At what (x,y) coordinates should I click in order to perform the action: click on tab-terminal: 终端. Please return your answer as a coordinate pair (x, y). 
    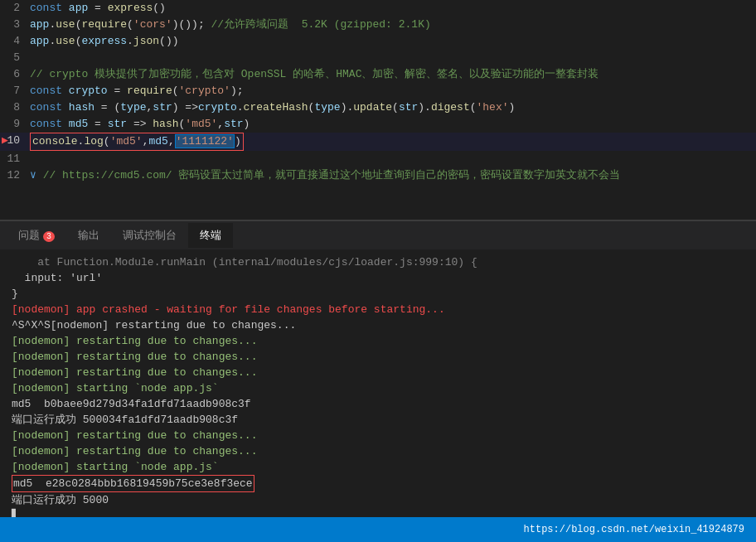
    Looking at the image, I should click on (211, 235).